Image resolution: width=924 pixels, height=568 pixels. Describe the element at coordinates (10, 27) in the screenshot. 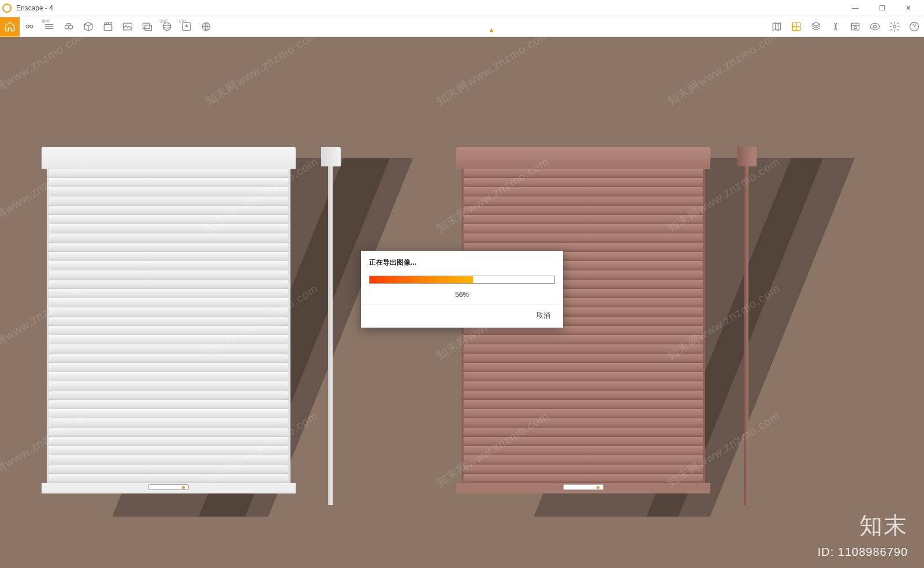

I see `home-button` at that location.